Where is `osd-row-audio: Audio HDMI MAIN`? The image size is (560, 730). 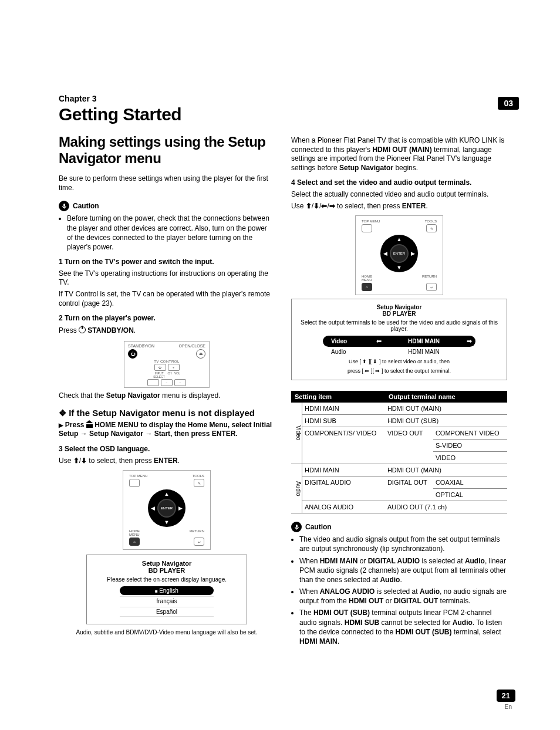
osd-row-audio: Audio HDMI MAIN is located at coordinates (399, 352).